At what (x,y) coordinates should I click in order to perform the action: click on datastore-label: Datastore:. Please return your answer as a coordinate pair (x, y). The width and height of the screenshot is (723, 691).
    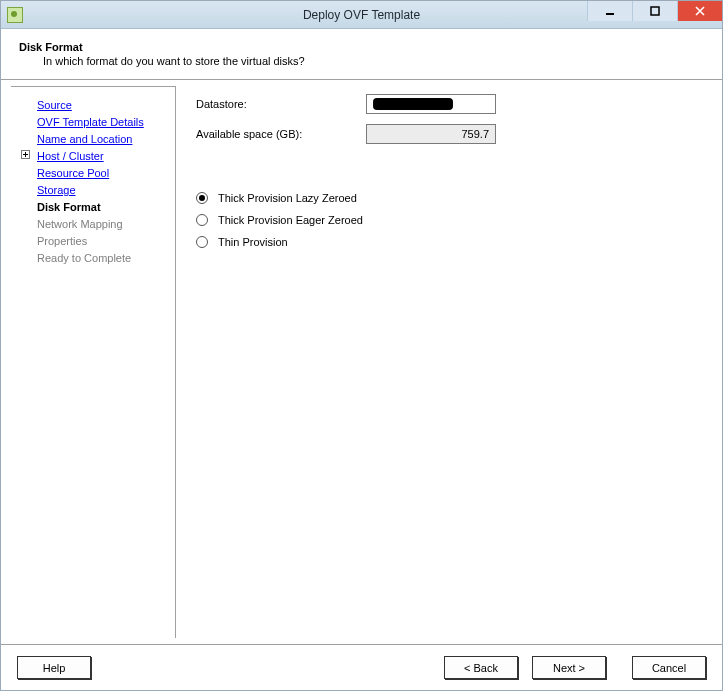
    Looking at the image, I should click on (281, 104).